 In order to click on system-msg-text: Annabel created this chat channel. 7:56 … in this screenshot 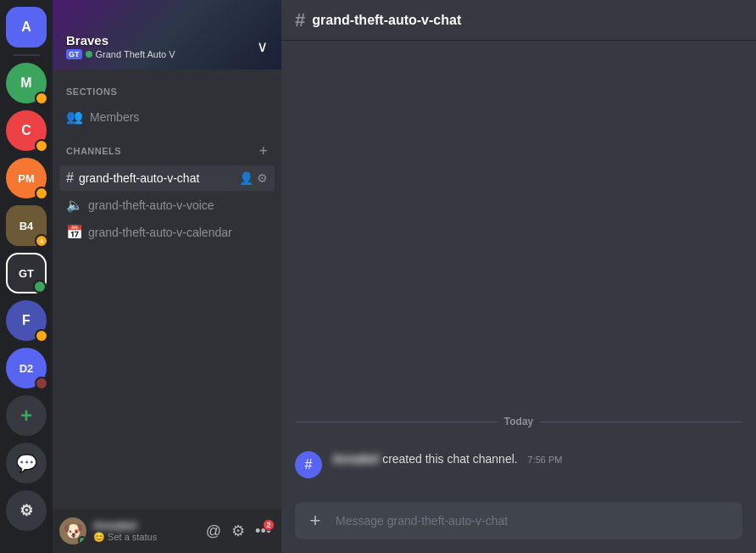, I will do `click(447, 459)`.